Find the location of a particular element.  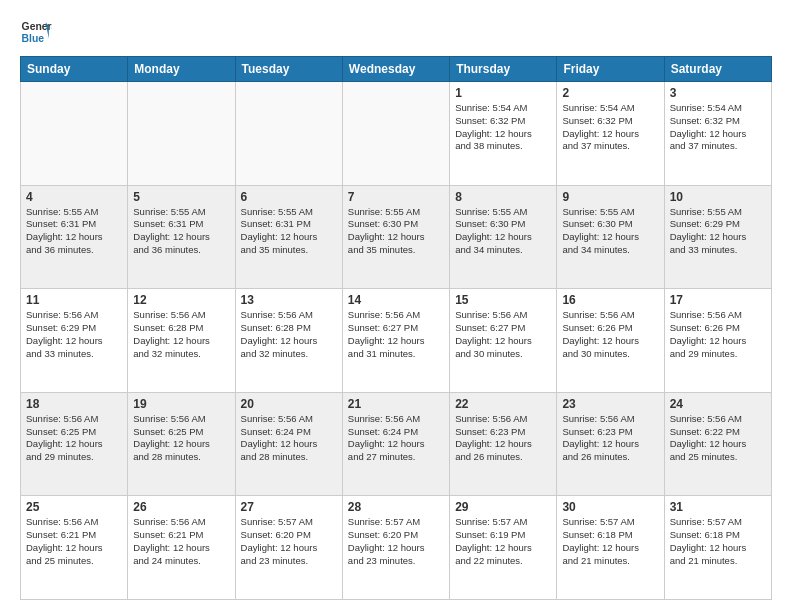

calendar-cell: 12Sunrise: 5:56 AM Sunset: 6:28 PM Dayli… is located at coordinates (182, 341).